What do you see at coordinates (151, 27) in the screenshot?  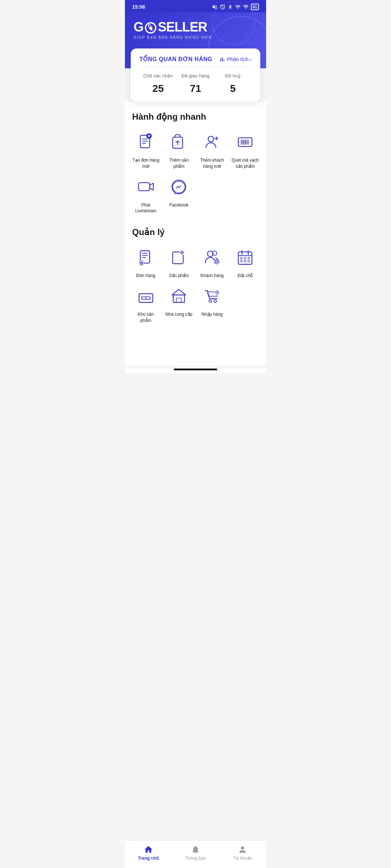 I see `logo-o-svg` at bounding box center [151, 27].